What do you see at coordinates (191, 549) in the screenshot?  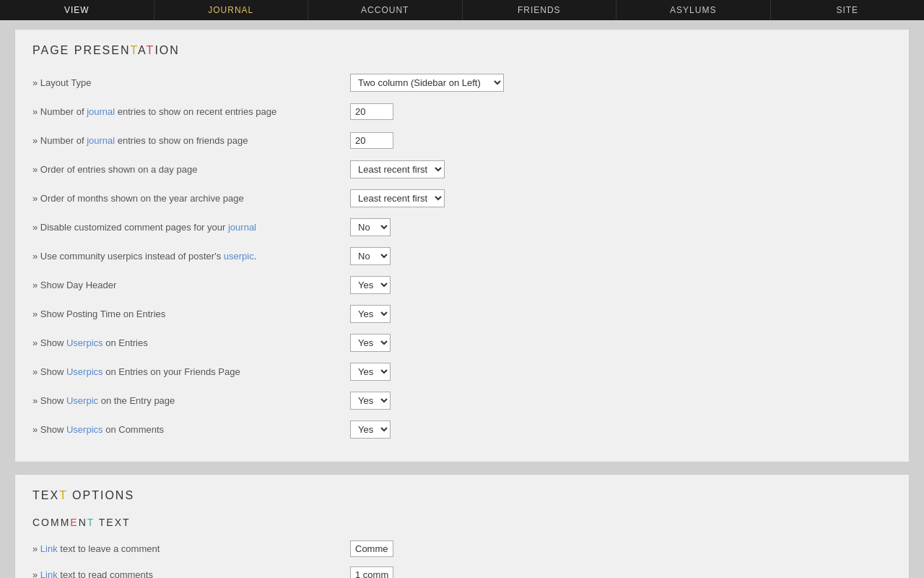 I see `leave-comment-text-label: » Link text to leave a comment` at bounding box center [191, 549].